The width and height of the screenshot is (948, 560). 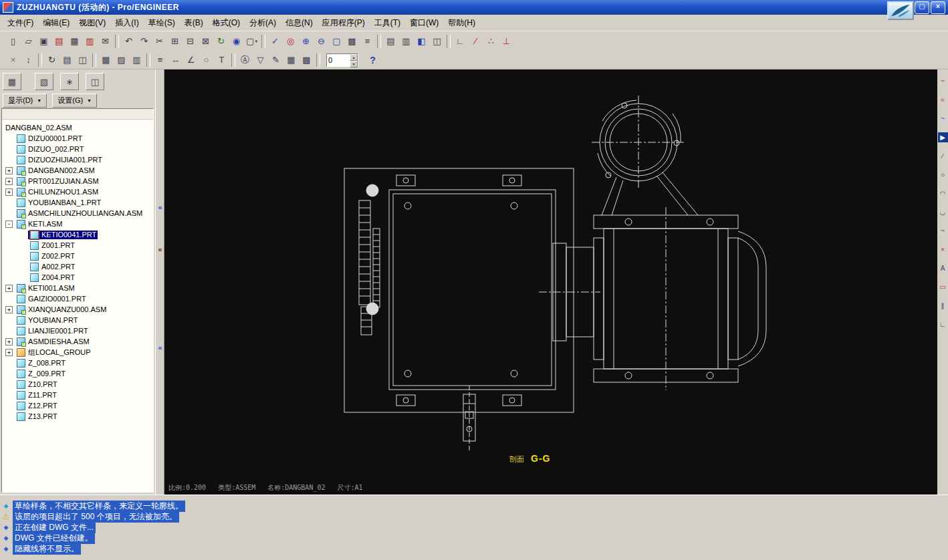 What do you see at coordinates (943, 194) in the screenshot?
I see `arc-tool-button: ◠` at bounding box center [943, 194].